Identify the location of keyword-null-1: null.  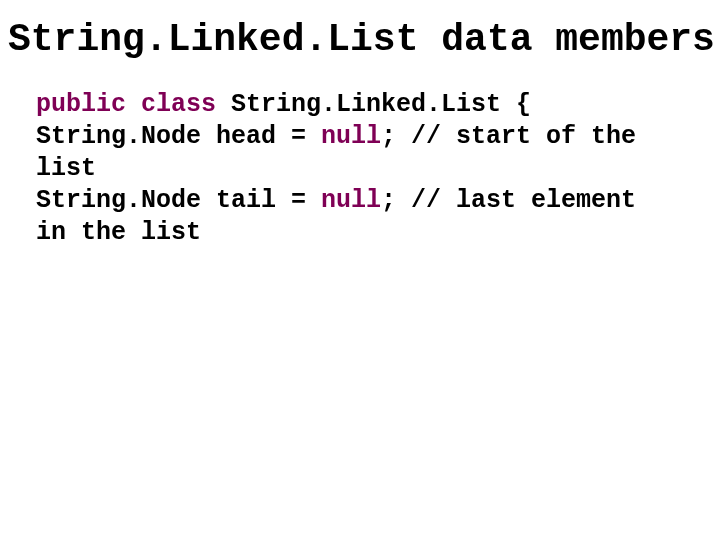
(351, 136).